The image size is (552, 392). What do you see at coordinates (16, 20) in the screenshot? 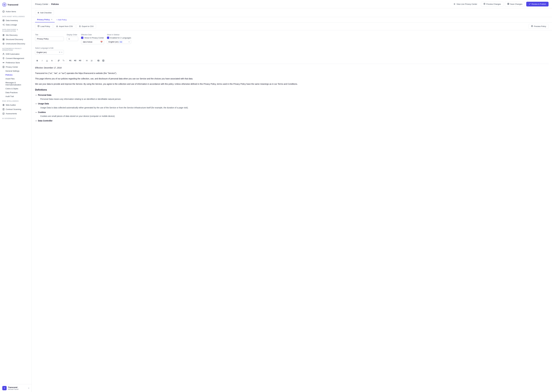
I see `sidebar-item-data-inventory: Data Inventory` at bounding box center [16, 20].